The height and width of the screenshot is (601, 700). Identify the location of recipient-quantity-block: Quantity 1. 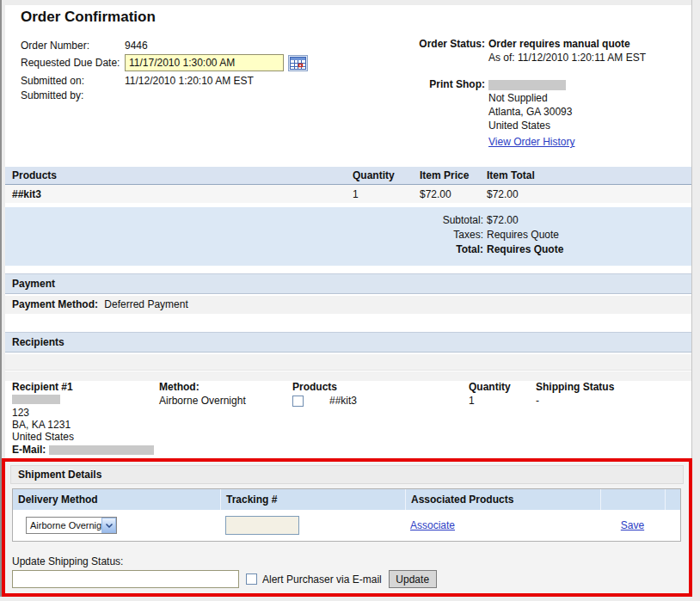
(490, 394).